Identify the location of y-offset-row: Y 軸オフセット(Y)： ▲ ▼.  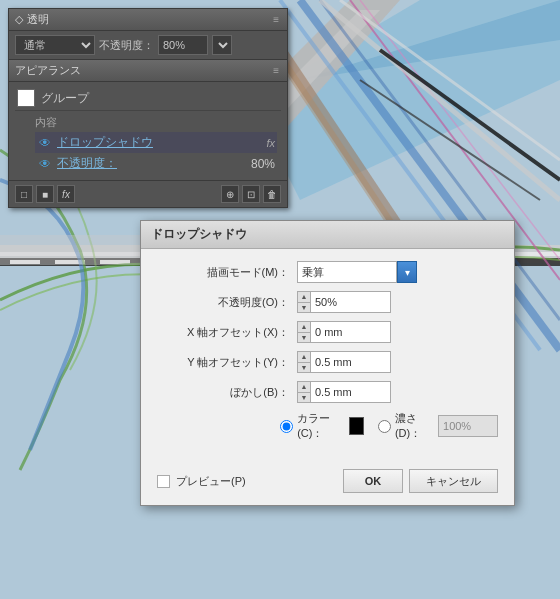
(328, 362).